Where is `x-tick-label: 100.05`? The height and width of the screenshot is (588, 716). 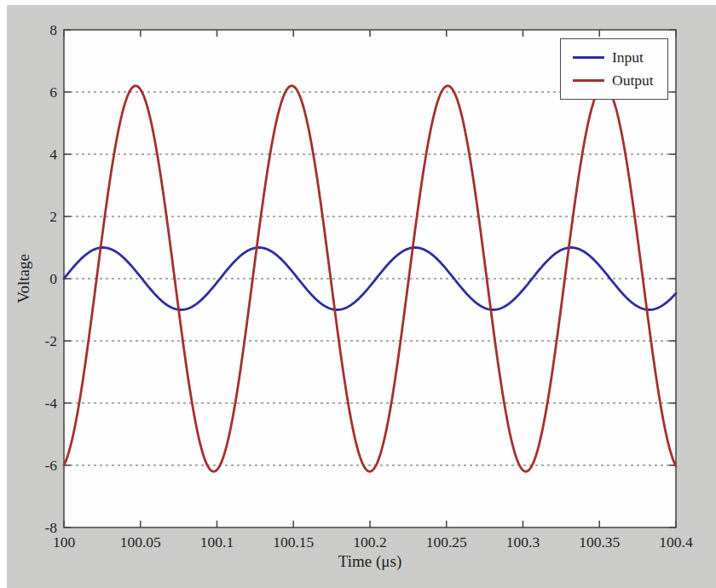
x-tick-label: 100.05 is located at coordinates (141, 542).